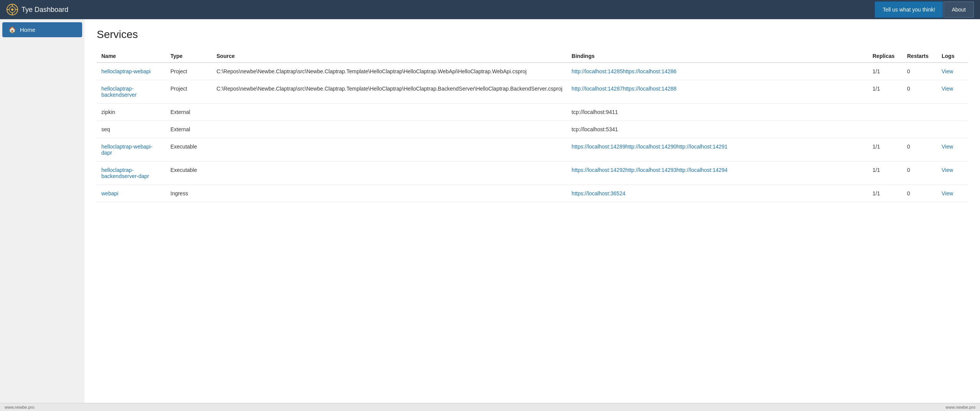  What do you see at coordinates (532, 92) in the screenshot?
I see `table-row: helloclaptrap-backendserverProjectC:\Rep…` at bounding box center [532, 92].